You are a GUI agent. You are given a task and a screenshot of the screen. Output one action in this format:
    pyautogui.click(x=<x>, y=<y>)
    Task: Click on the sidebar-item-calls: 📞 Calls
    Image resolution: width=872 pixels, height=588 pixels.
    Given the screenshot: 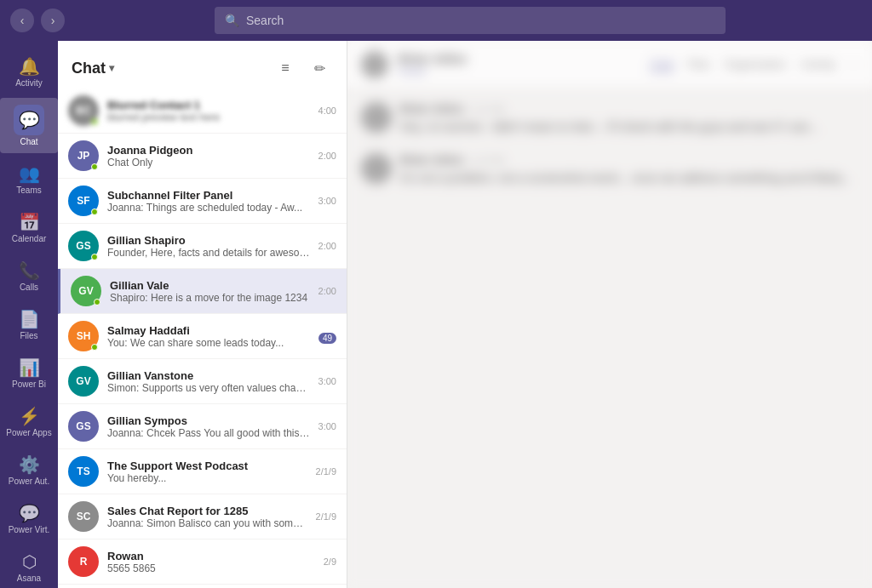 What is the action you would take?
    pyautogui.click(x=29, y=276)
    